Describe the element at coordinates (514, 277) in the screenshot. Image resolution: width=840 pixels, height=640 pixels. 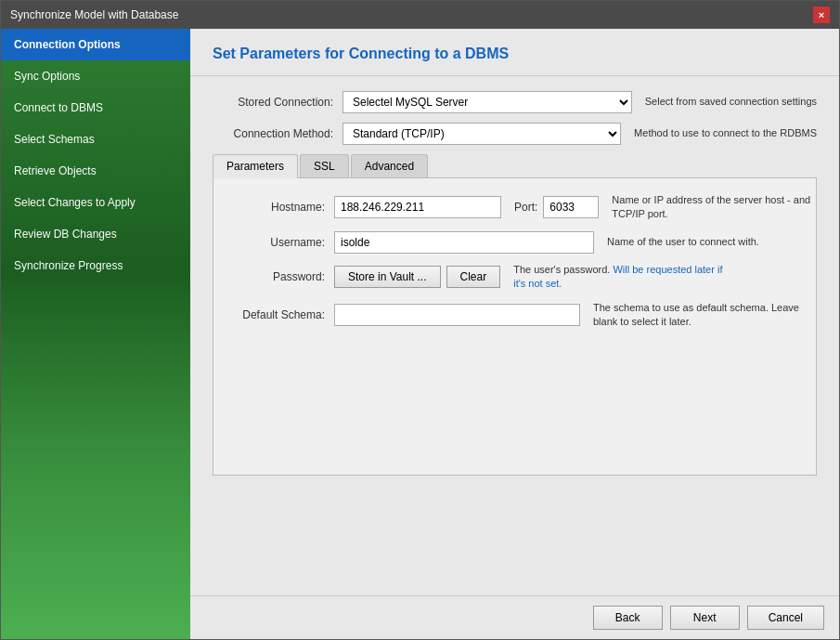
I see `password-row: Password: Store in Vault ... Clear The u…` at that location.